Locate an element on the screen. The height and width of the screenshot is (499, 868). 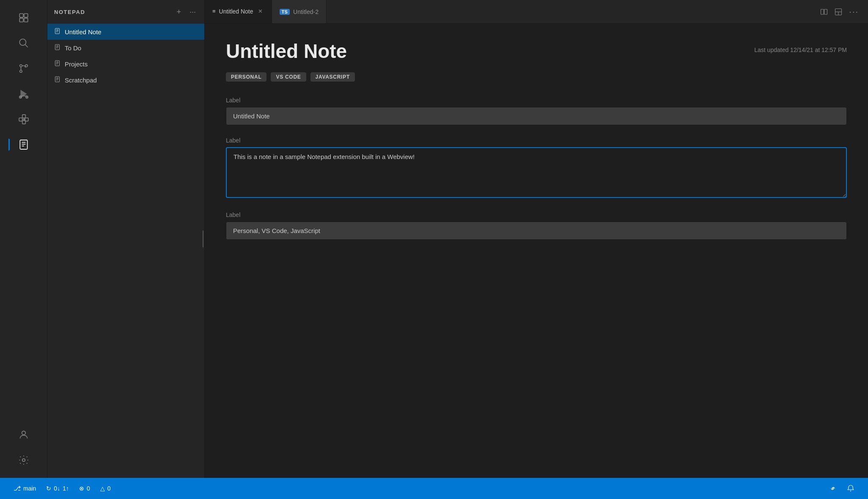
status-errors: ⊗ 0 is located at coordinates (85, 488).